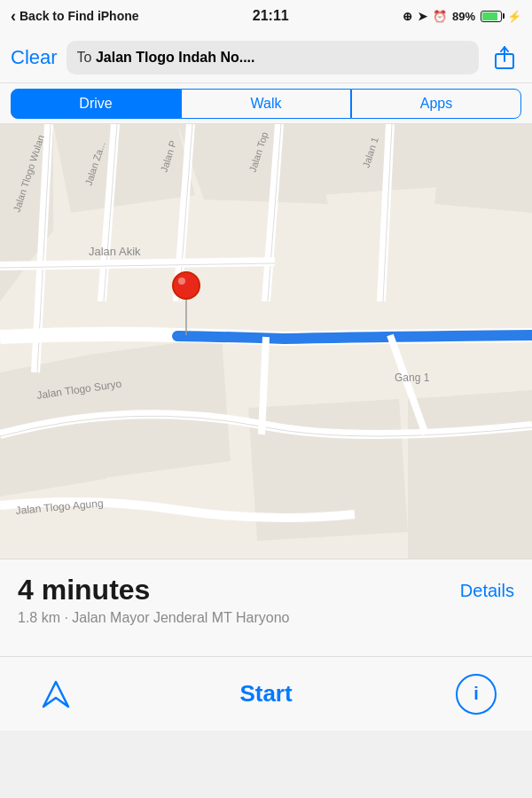  Describe the element at coordinates (266, 618) in the screenshot. I see `route-sub: 1.8 km · Jalan Mayor Jenderal MT Haryono` at that location.